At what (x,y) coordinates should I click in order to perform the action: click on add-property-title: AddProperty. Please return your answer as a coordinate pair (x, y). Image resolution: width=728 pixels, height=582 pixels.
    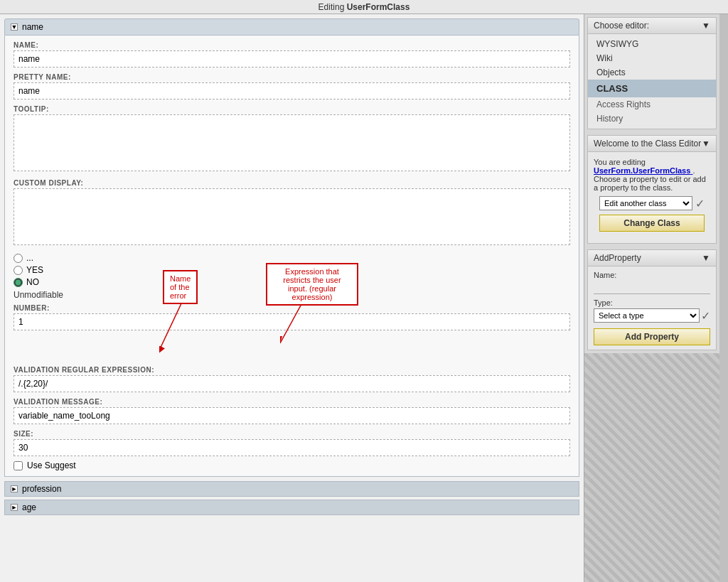
    Looking at the image, I should click on (617, 258).